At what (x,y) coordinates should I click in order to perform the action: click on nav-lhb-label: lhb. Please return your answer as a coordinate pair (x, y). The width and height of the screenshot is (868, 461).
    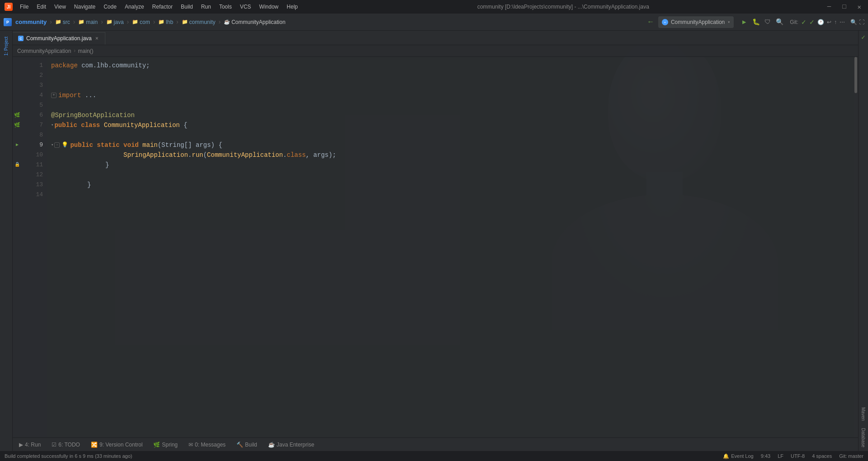
    Looking at the image, I should click on (170, 22).